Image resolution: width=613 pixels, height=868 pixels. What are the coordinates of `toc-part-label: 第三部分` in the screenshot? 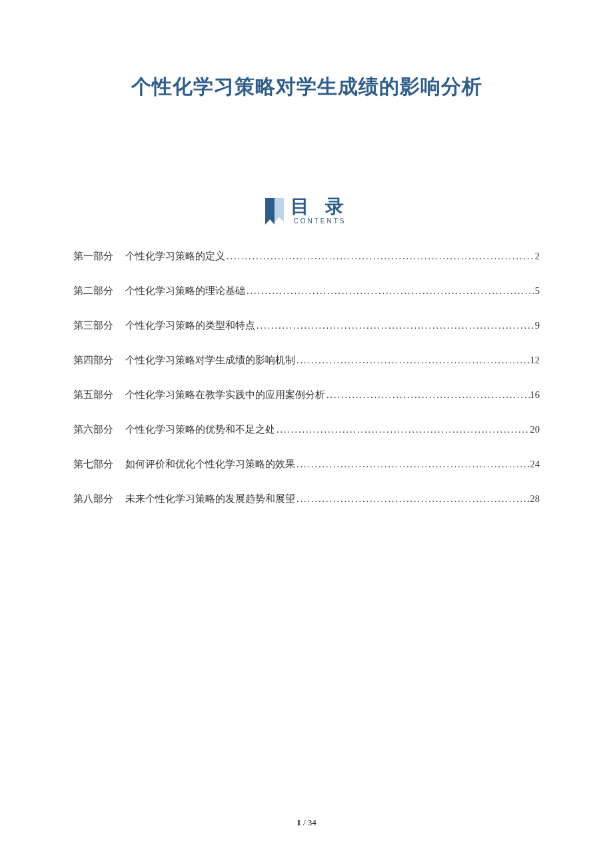 It's located at (93, 325).